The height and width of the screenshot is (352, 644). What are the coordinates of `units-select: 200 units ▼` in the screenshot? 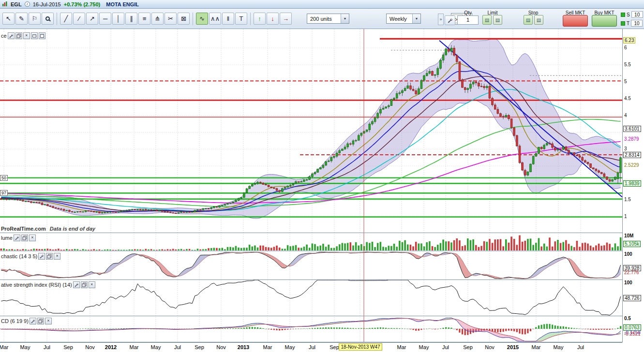 It's located at (328, 18).